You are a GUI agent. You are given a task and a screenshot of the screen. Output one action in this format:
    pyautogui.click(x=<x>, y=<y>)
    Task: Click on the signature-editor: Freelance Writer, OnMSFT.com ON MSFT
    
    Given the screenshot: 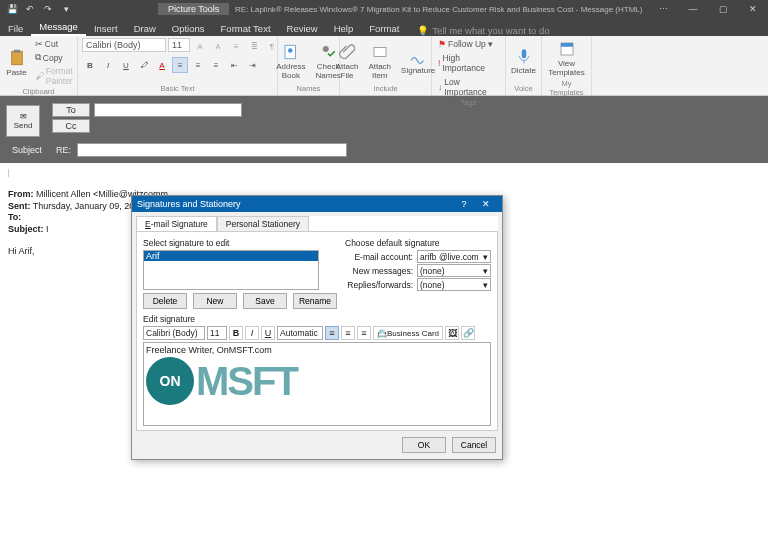 What is the action you would take?
    pyautogui.click(x=317, y=384)
    